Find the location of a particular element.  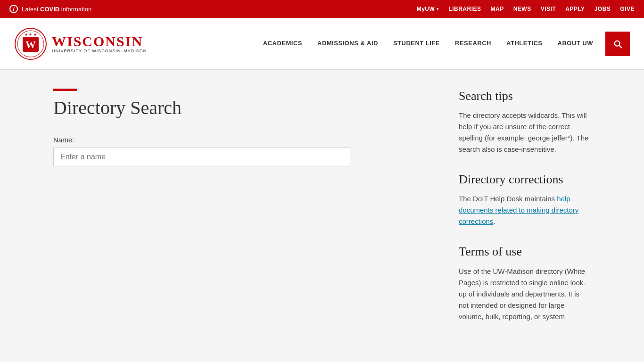

wisconsin-wordmark: WISCONSIN is located at coordinates (99, 41).